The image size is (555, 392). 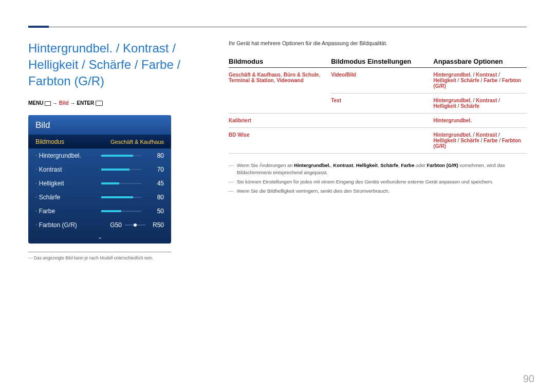 What do you see at coordinates (36, 103) in the screenshot?
I see `menu-label: MENU` at bounding box center [36, 103].